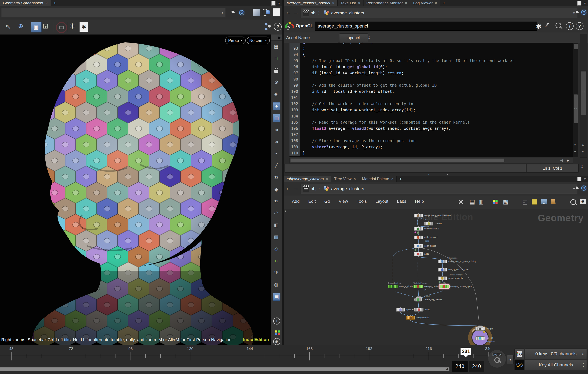 This screenshot has width=588, height=374. Describe the element at coordinates (573, 202) in the screenshot. I see `find-nodes-icon` at that location.